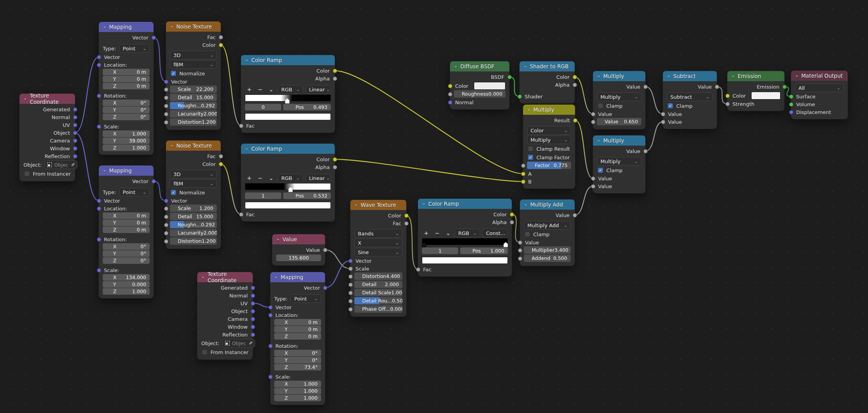  I want to click on ramp2-header: ⌄Color Ramp, so click(288, 149).